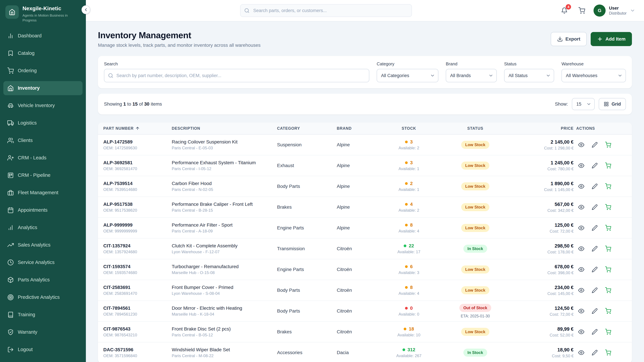 The height and width of the screenshot is (362, 644). Describe the element at coordinates (43, 53) in the screenshot. I see `sidebar-item-catalog: Catalog` at that location.